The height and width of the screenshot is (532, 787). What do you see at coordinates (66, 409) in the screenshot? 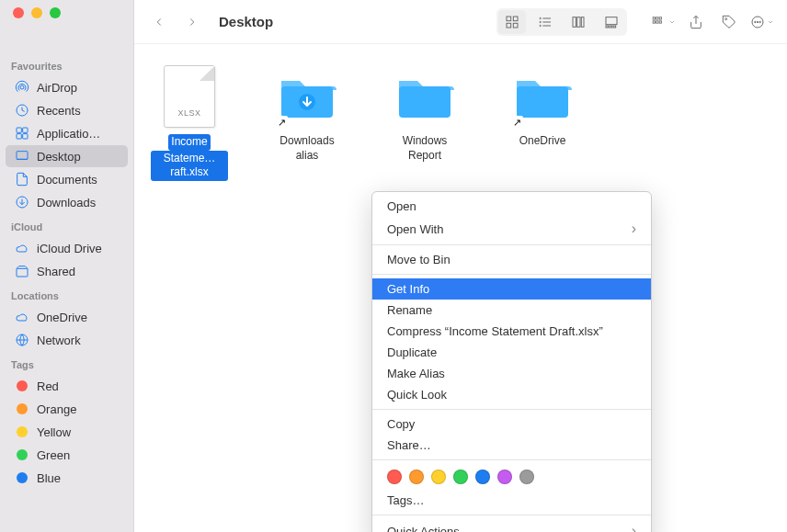
I see `sidebar-item-orange: Orange` at bounding box center [66, 409].